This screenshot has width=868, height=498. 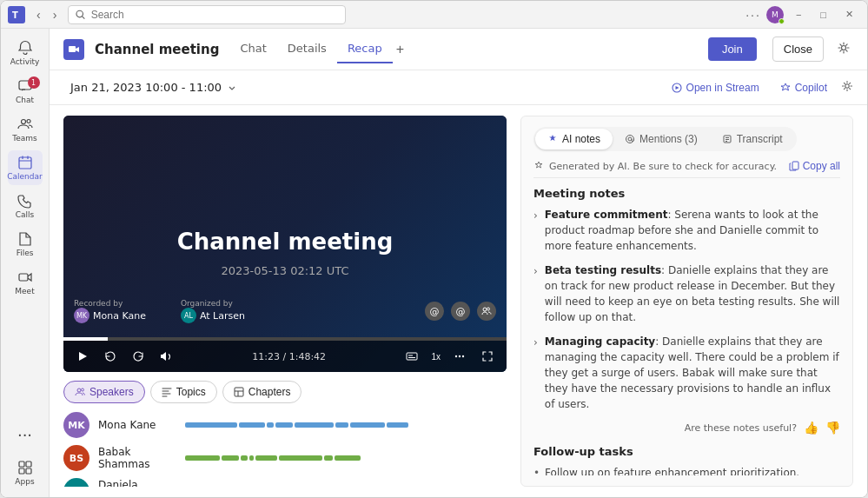 I want to click on copilot-label: Copilot, so click(x=812, y=88).